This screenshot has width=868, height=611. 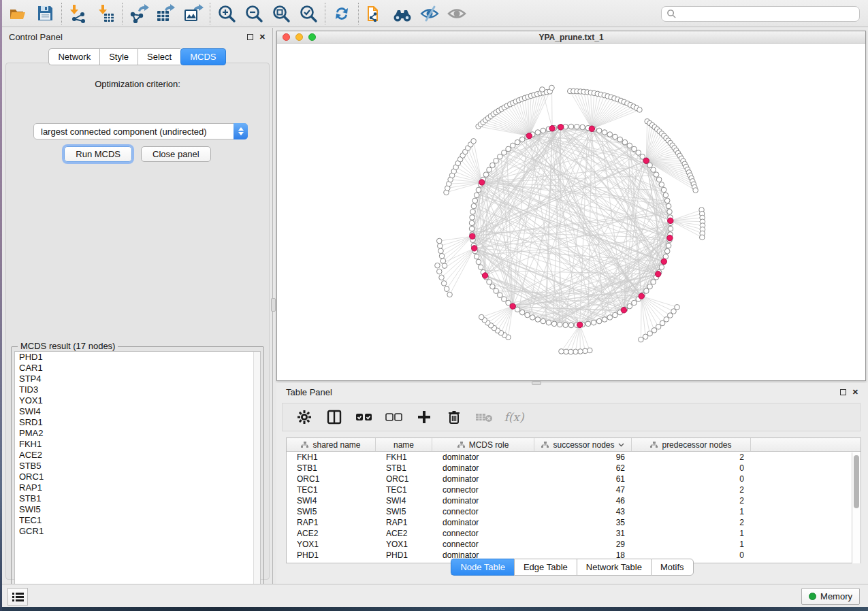 What do you see at coordinates (855, 392) in the screenshot?
I see `close-table-panel-icon: ✕` at bounding box center [855, 392].